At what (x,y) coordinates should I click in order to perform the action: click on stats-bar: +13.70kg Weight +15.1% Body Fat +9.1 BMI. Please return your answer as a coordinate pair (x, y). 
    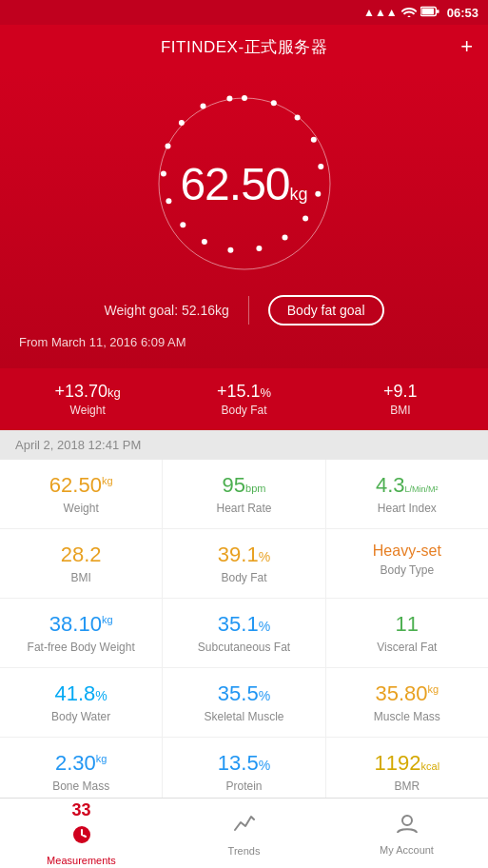
    Looking at the image, I should click on (244, 400).